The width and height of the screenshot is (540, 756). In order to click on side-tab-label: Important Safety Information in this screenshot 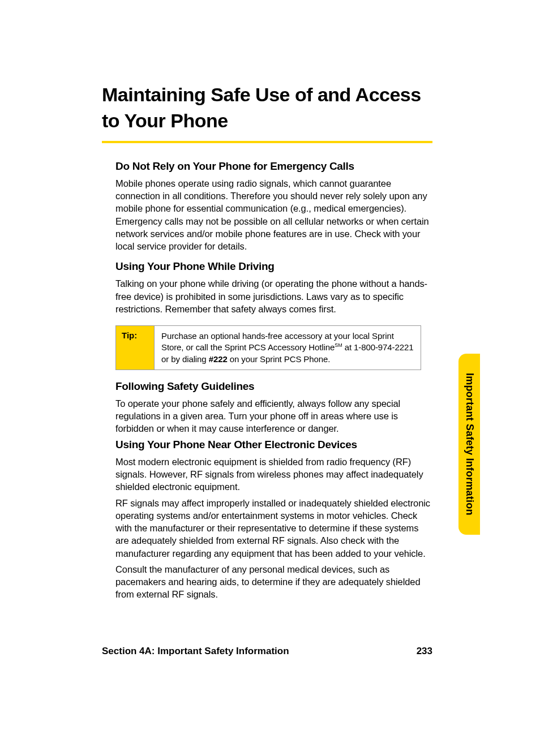, I will do `click(470, 444)`.